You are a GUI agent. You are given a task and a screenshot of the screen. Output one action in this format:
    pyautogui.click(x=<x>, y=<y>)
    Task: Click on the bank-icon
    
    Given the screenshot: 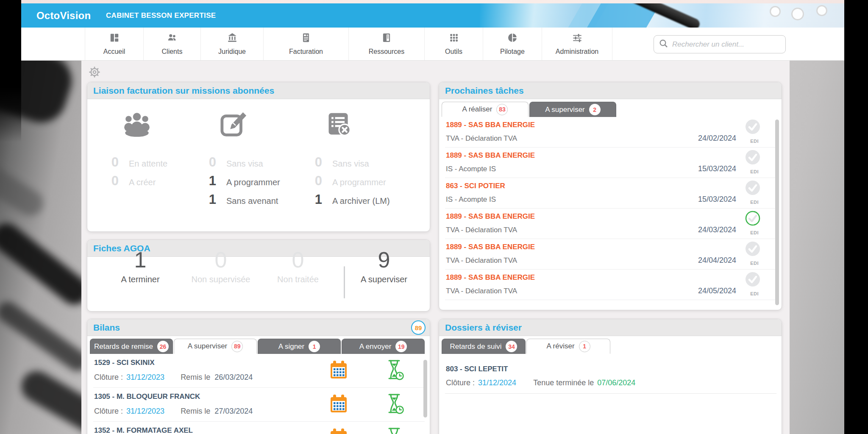 What is the action you would take?
    pyautogui.click(x=232, y=39)
    